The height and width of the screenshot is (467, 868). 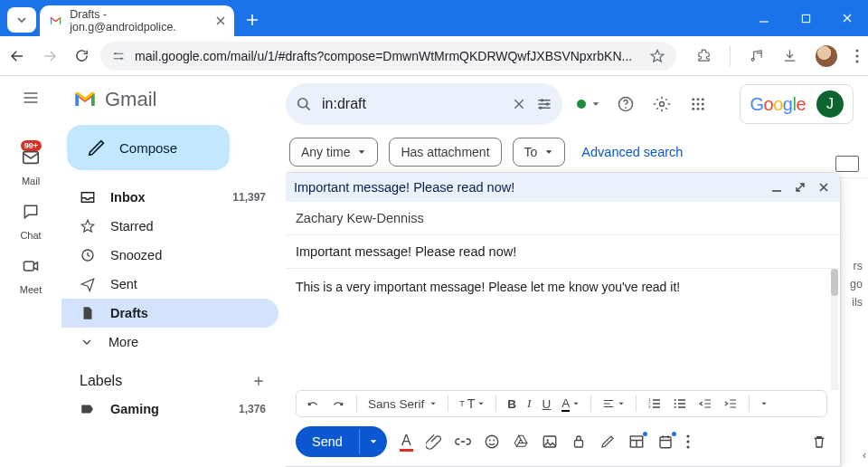 I want to click on minimize-compose-button, so click(x=777, y=187).